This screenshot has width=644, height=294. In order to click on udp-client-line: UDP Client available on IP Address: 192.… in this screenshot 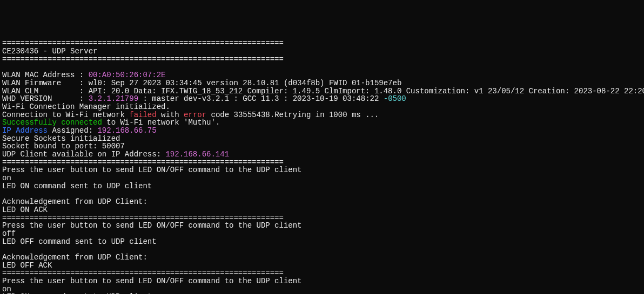, I will do `click(116, 154)`.